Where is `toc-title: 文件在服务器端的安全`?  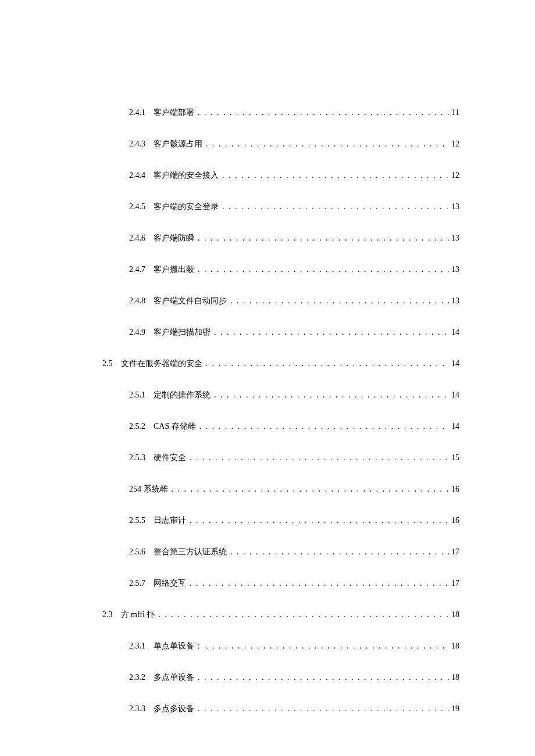
toc-title: 文件在服务器端的安全 is located at coordinates (162, 364).